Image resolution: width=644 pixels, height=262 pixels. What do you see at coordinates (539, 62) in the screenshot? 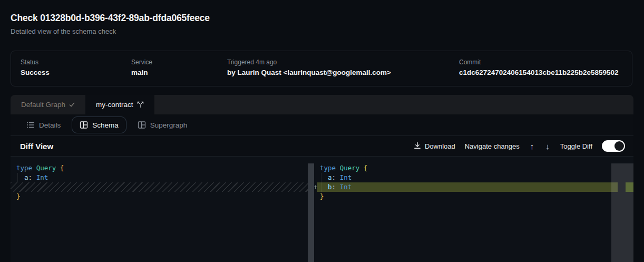
I see `commit-label: Commit` at bounding box center [539, 62].